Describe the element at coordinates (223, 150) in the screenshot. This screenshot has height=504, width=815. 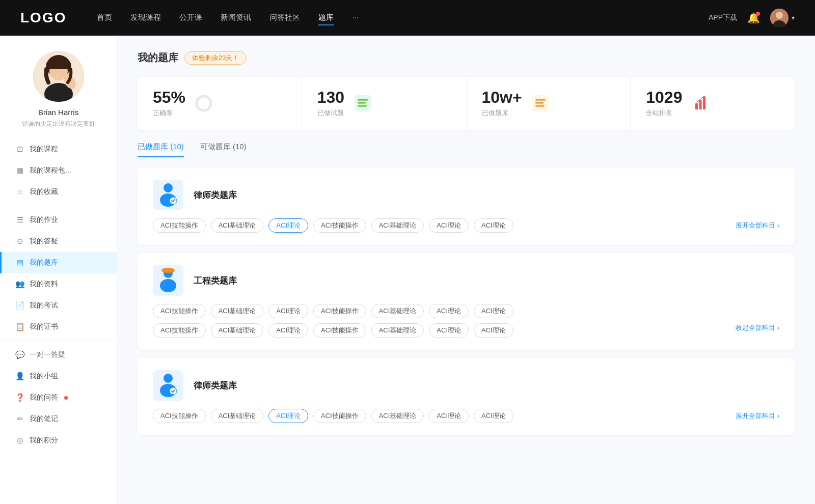
I see `tab-available-banks: 可做题库 (10)` at that location.